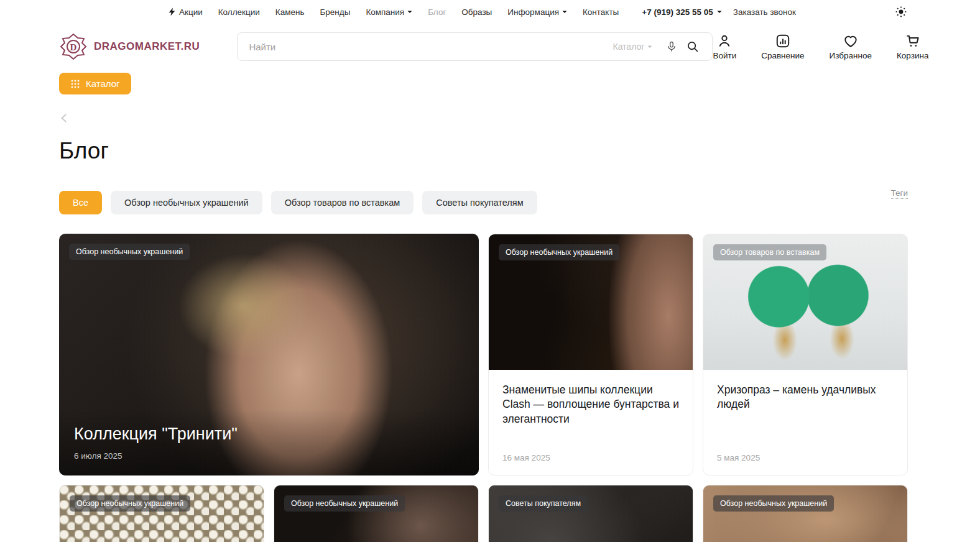 Image resolution: width=980 pixels, height=542 pixels. Describe the element at coordinates (187, 203) in the screenshot. I see `filter-unusual-jewelry: Обзор необычных украшений` at that location.